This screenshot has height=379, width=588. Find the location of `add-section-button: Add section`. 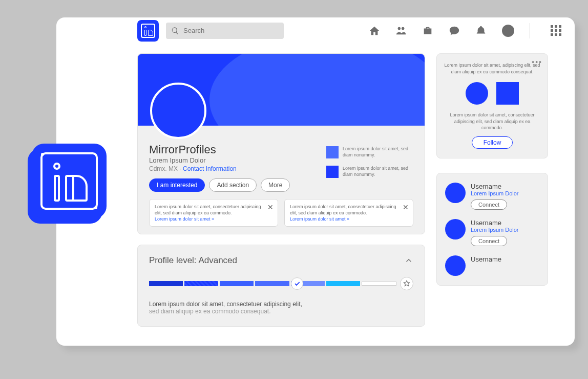

add-section-button: Add section is located at coordinates (233, 185).